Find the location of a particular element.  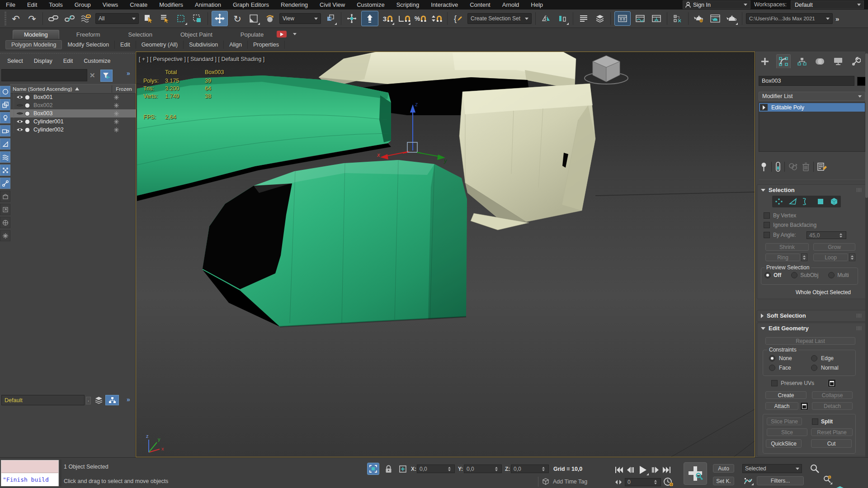

curve-editor-icon is located at coordinates (640, 19).